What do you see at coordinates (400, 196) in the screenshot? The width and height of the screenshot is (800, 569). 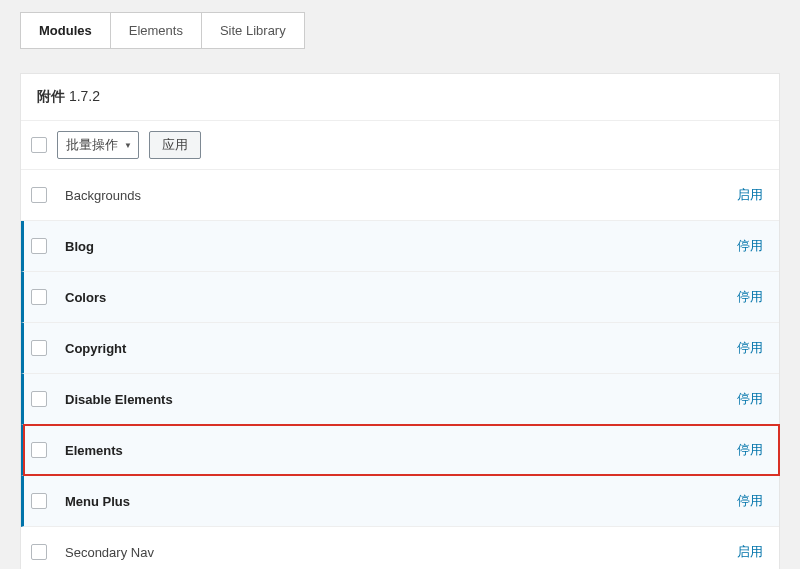 I see `module-row: Backgrounds启用` at bounding box center [400, 196].